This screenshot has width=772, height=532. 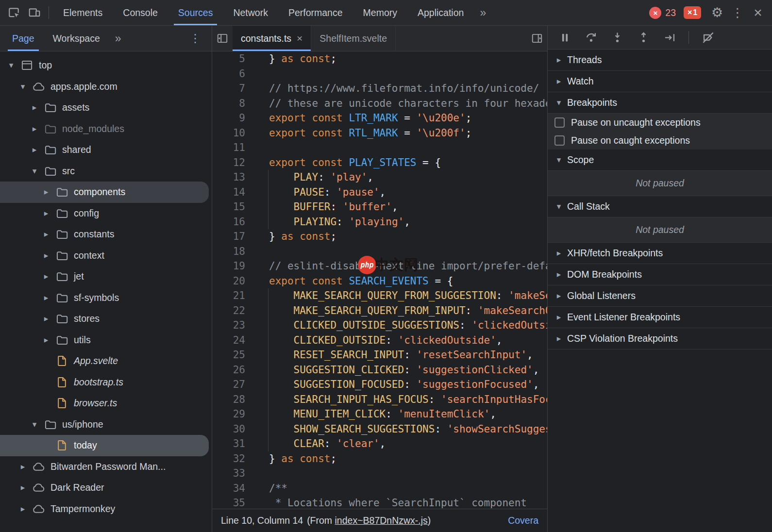 I want to click on section-csp-violation-breakpoints: ▸CSP Violation Breakpoints, so click(x=660, y=339).